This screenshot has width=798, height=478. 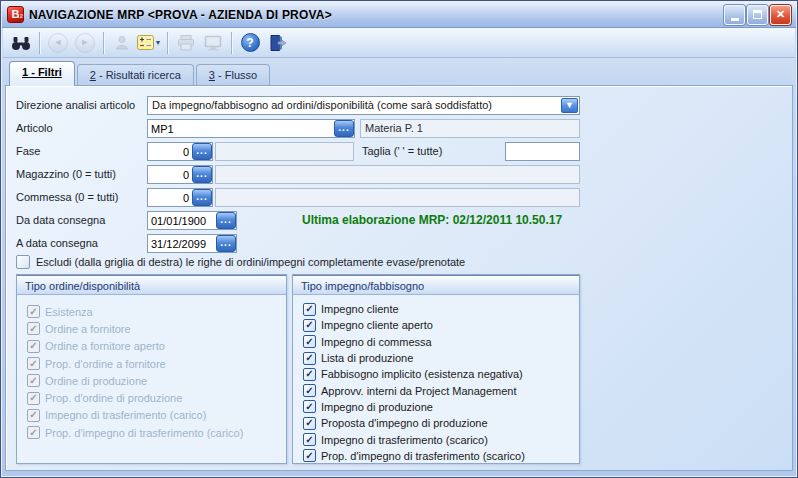 I want to click on window-controls: ✕, so click(x=758, y=15).